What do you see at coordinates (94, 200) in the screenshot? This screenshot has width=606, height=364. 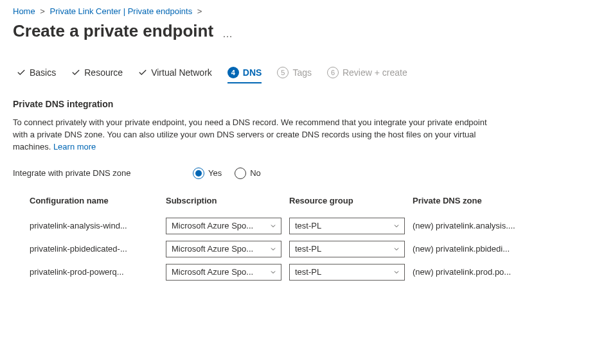 I see `col-config-name: Configuration name` at bounding box center [94, 200].